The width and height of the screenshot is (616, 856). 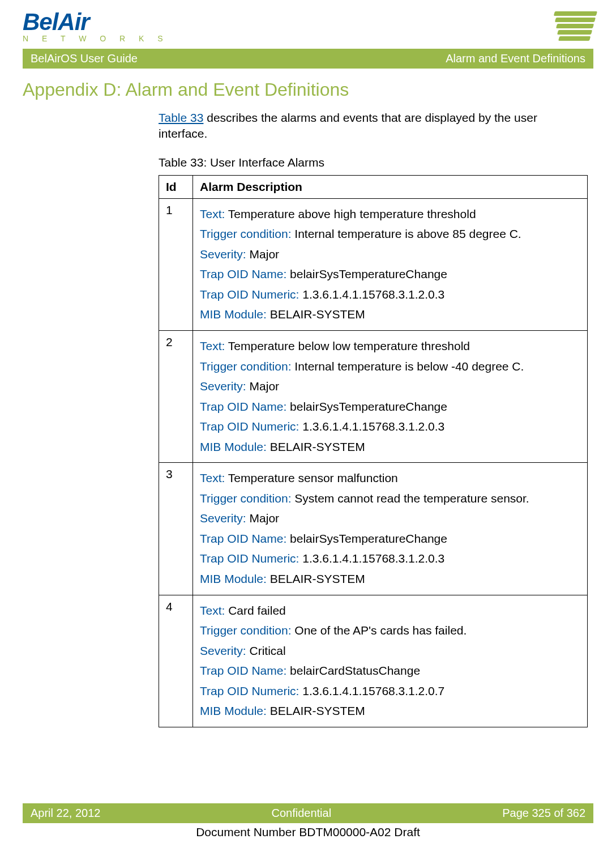 I want to click on field-value: Card failed, so click(x=255, y=611).